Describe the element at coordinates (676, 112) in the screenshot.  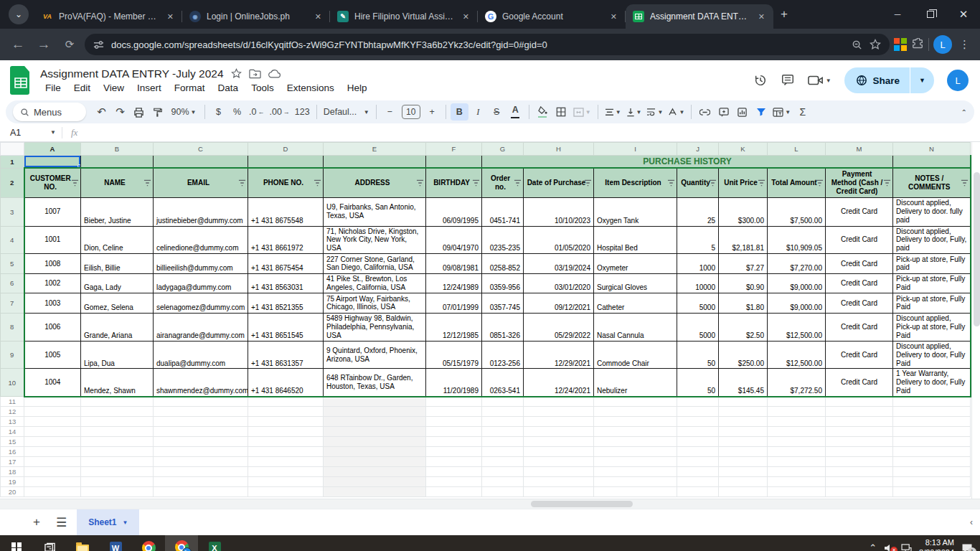
I see `text-rotation-button: ▼` at that location.